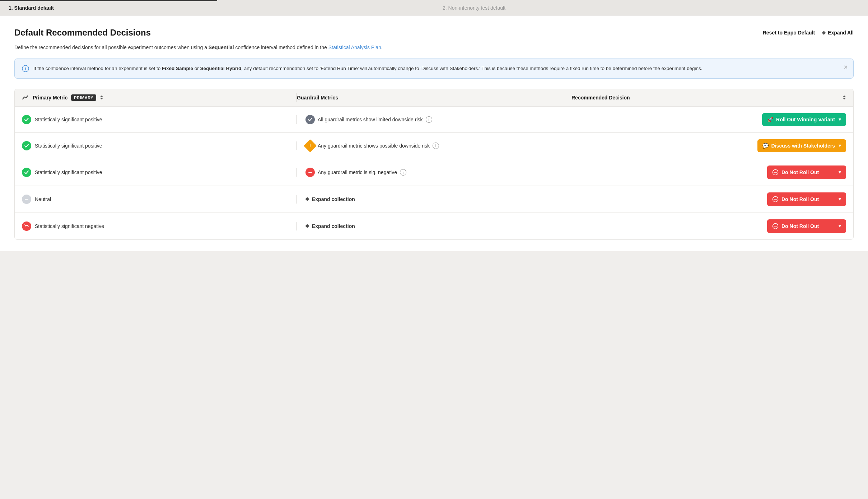 Image resolution: width=868 pixels, height=499 pixels. What do you see at coordinates (159, 120) in the screenshot?
I see `metric-cell-1: Statistically significant positive` at bounding box center [159, 120].